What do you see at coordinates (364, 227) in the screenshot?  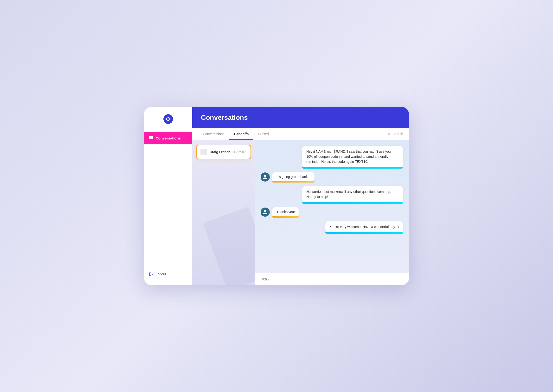 I see `message-text: You're very welcome! Have a wonderful da…` at bounding box center [364, 227].